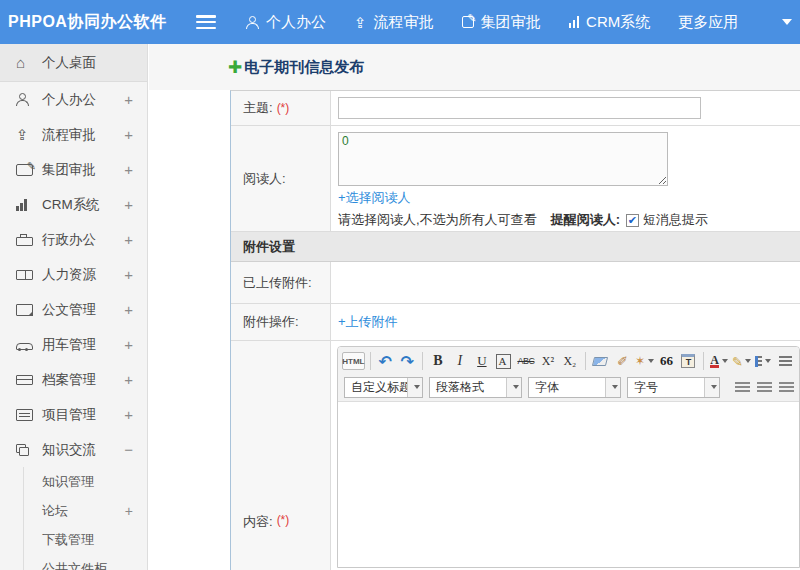 This screenshot has width=800, height=570. What do you see at coordinates (476, 388) in the screenshot?
I see `paragraph-format-select: 段落格式` at bounding box center [476, 388].